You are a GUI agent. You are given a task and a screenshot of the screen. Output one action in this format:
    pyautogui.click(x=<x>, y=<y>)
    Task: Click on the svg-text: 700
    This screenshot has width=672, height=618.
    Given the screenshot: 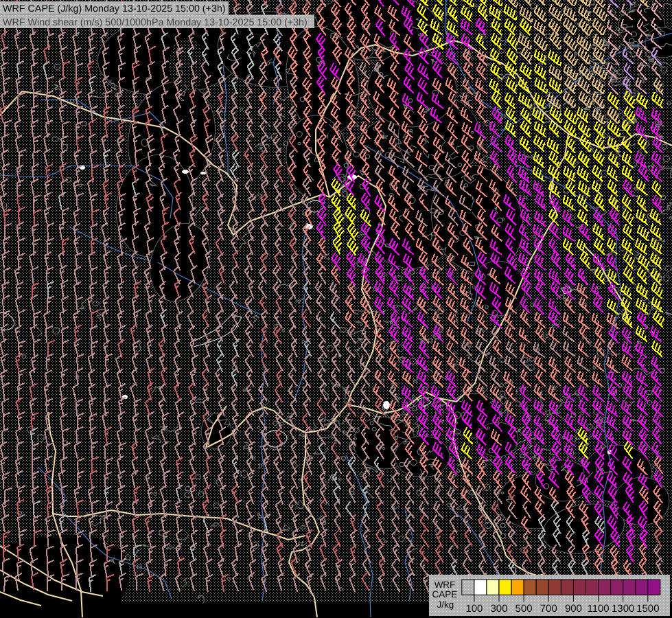 What is the action you would take?
    pyautogui.click(x=549, y=608)
    